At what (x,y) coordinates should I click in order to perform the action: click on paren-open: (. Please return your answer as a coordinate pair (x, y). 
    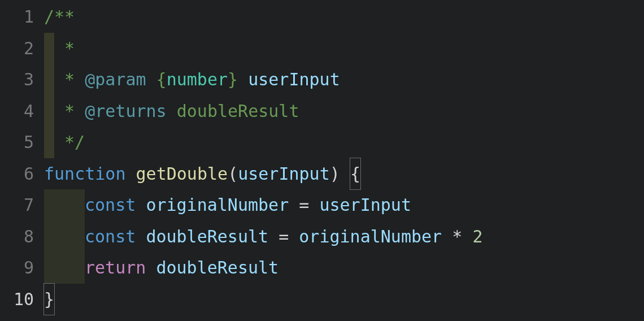
    Looking at the image, I should click on (233, 174).